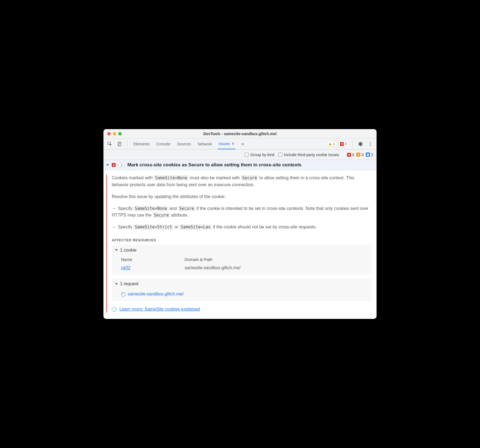 The image size is (480, 448). I want to click on warning-issues-count: 0, so click(360, 155).